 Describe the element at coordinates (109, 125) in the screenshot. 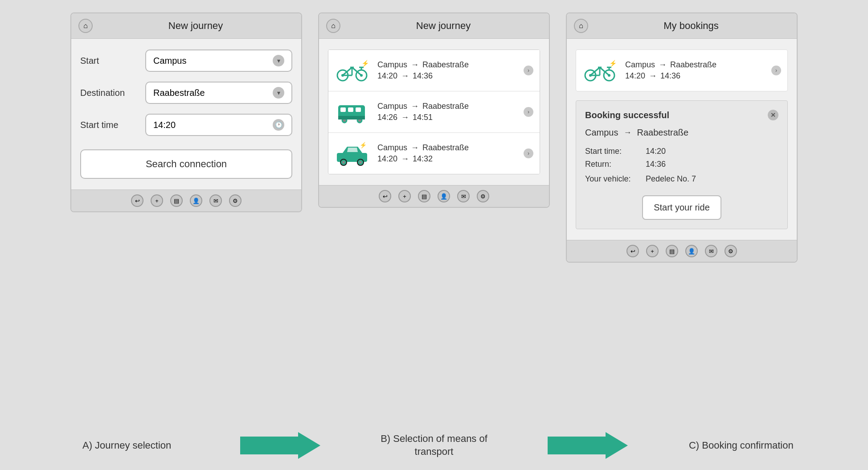

I see `starttime-label: Start time` at that location.